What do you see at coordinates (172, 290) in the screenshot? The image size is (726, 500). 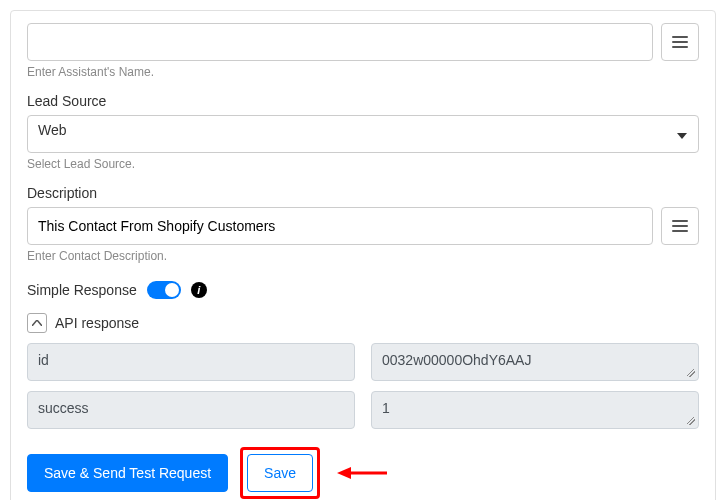 I see `toggle-knob` at bounding box center [172, 290].